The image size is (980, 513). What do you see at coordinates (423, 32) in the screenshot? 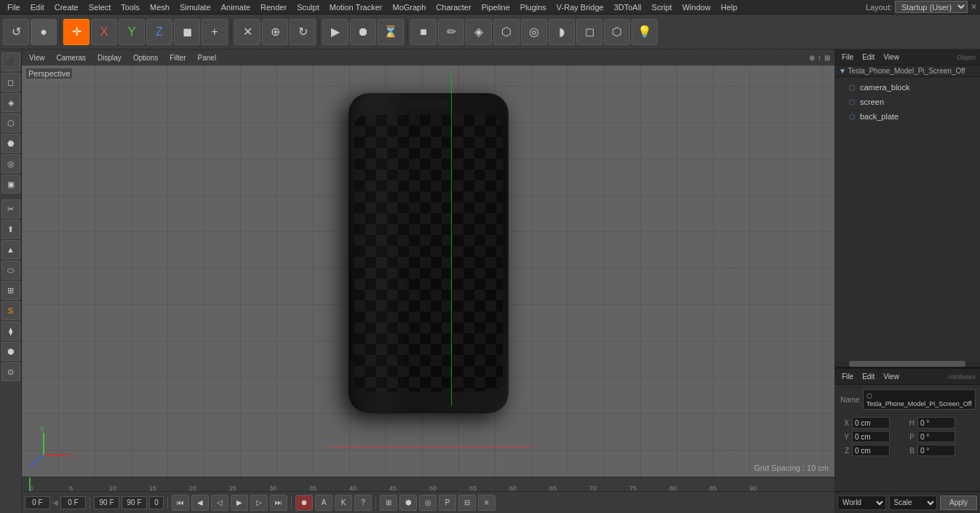
I see `cube-btn: ■` at bounding box center [423, 32].